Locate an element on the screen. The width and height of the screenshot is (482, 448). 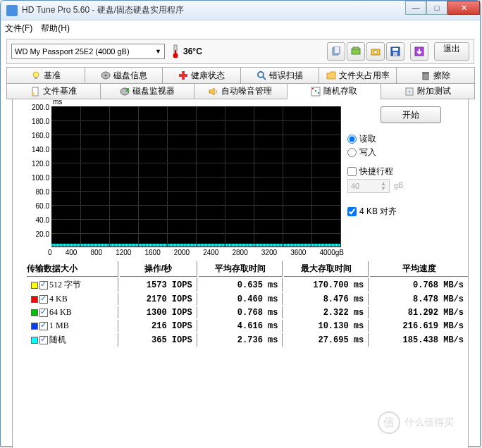
align-checkbox is located at coordinates (352, 211).